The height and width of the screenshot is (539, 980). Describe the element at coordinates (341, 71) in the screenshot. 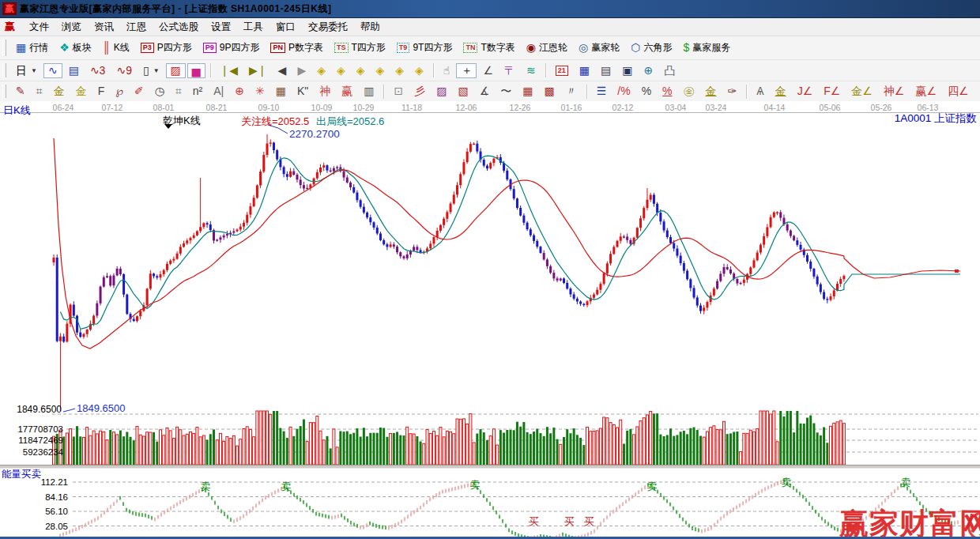

I see `diamond-right-button: ◈` at that location.